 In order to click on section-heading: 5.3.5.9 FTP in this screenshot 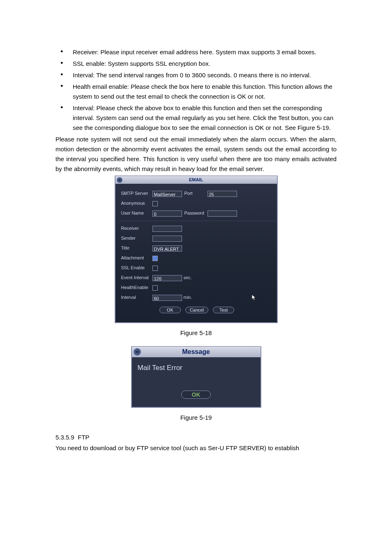, I will do `click(196, 437)`.